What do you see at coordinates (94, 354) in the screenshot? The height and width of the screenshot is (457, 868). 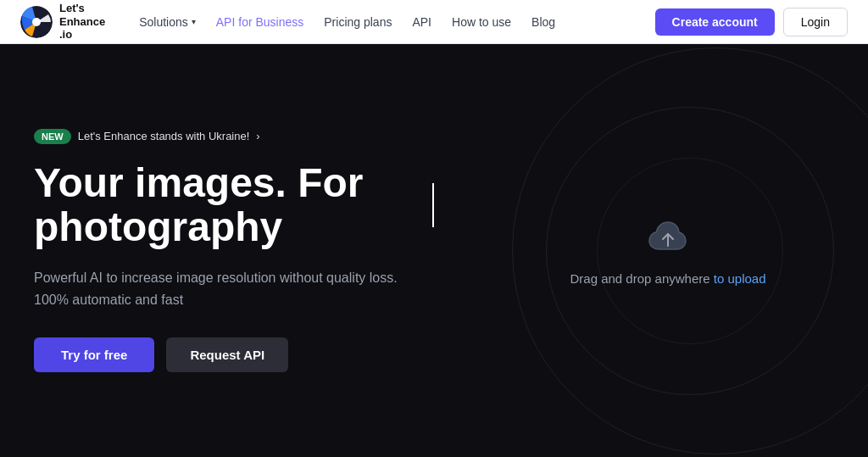 I see `try-for-free-button: Try for free` at bounding box center [94, 354].